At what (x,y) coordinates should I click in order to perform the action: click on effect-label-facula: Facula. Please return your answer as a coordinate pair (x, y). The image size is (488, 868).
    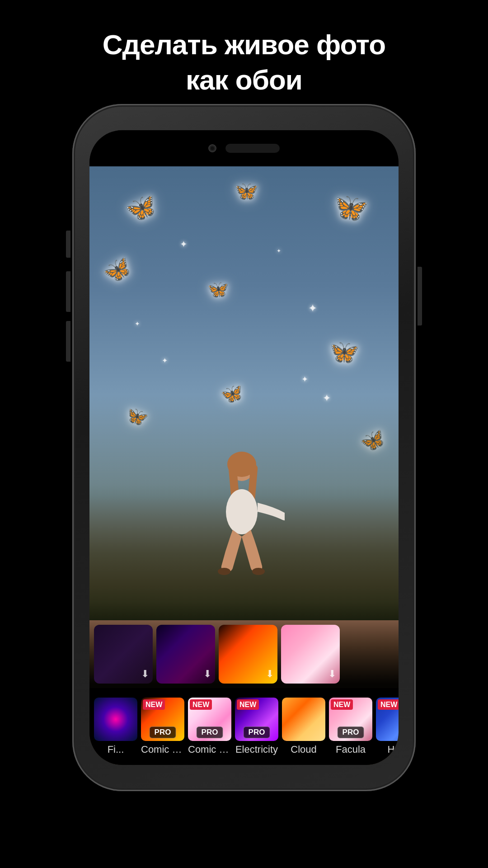
    Looking at the image, I should click on (351, 750).